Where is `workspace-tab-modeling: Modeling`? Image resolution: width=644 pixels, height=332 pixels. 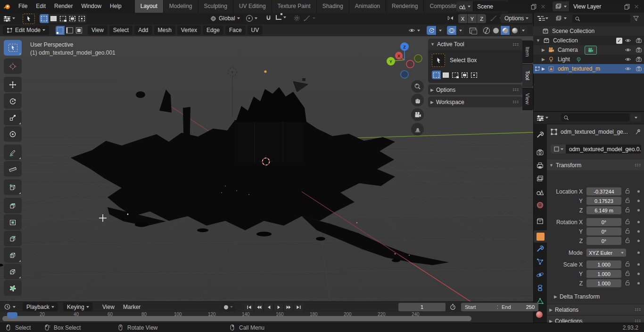
workspace-tab-modeling: Modeling is located at coordinates (181, 7).